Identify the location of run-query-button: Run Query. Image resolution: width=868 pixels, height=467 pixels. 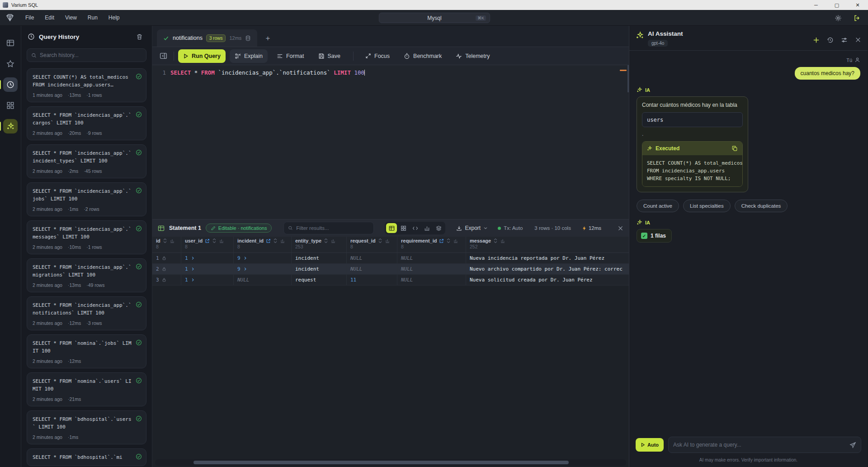
(202, 56).